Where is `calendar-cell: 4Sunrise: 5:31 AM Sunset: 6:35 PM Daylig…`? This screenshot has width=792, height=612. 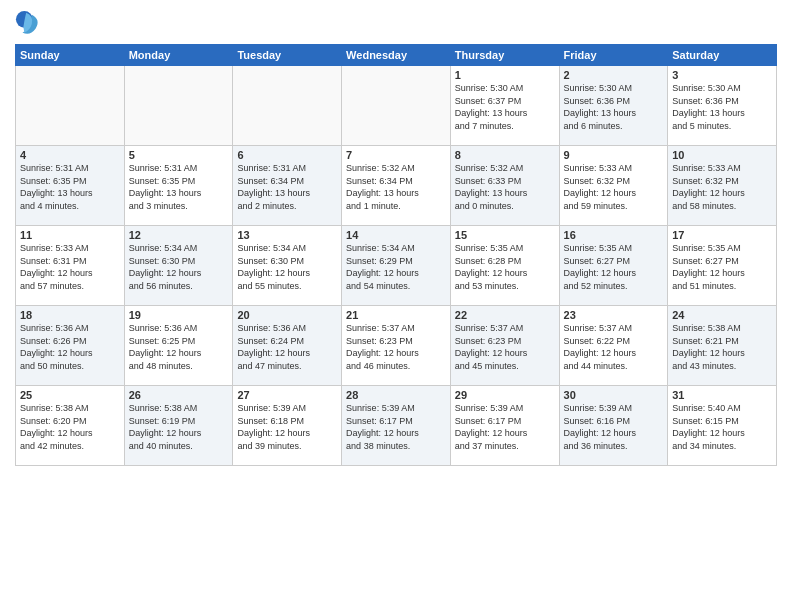 calendar-cell: 4Sunrise: 5:31 AM Sunset: 6:35 PM Daylig… is located at coordinates (70, 186).